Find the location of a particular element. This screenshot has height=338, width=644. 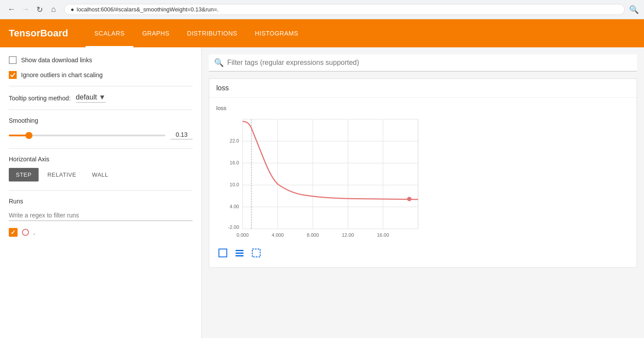

svg-text: 4.000 is located at coordinates (278, 235).